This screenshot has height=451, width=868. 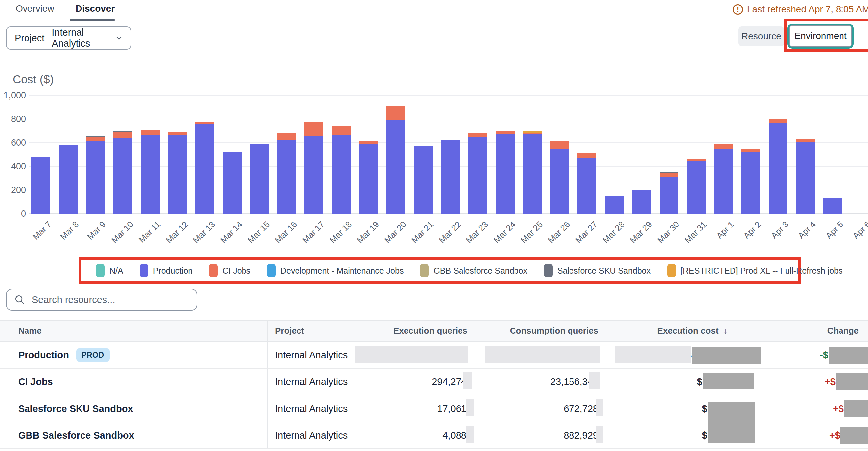 What do you see at coordinates (440, 271) in the screenshot?
I see `annotation-box-chart-legend: N/AProductionCI JobsDevelopment - Mainte…` at bounding box center [440, 271].